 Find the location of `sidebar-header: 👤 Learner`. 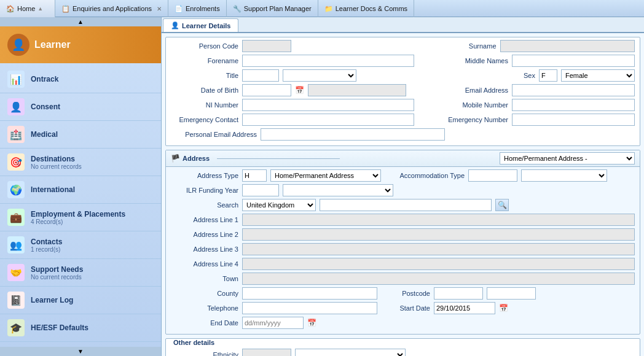

sidebar-header: 👤 Learner is located at coordinates (80, 45).